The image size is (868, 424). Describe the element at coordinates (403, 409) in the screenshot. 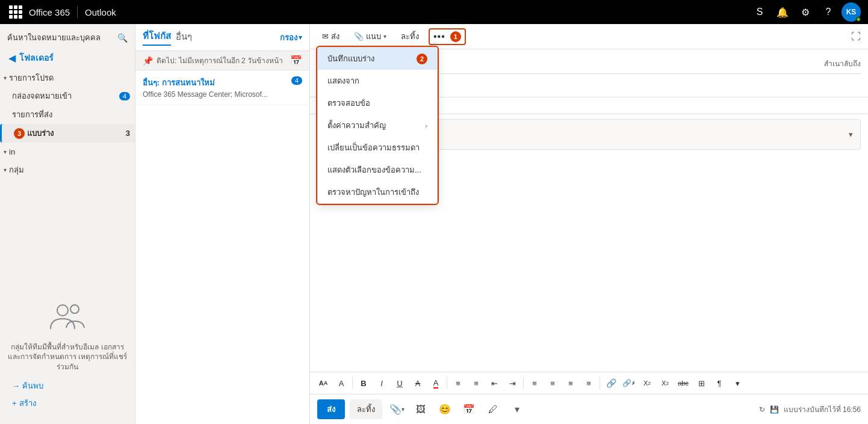

I see `paperclip-chevron: ▾` at that location.